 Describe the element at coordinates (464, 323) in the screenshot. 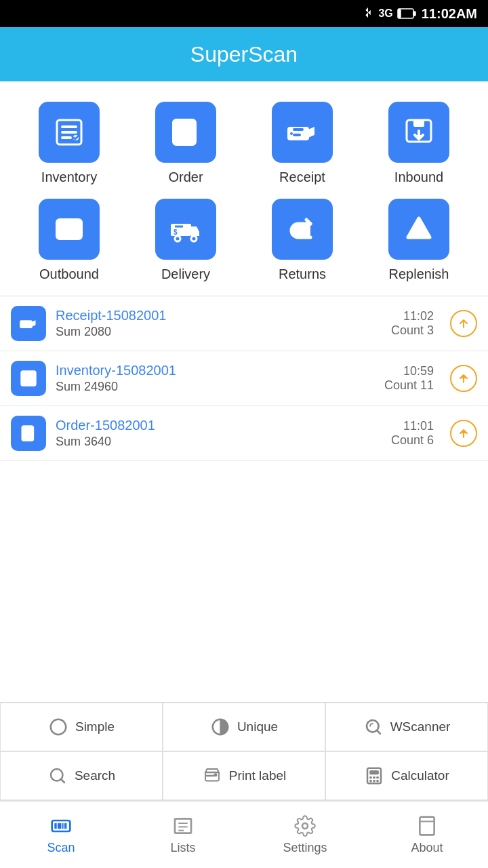

I see `receipt-upload-button` at that location.